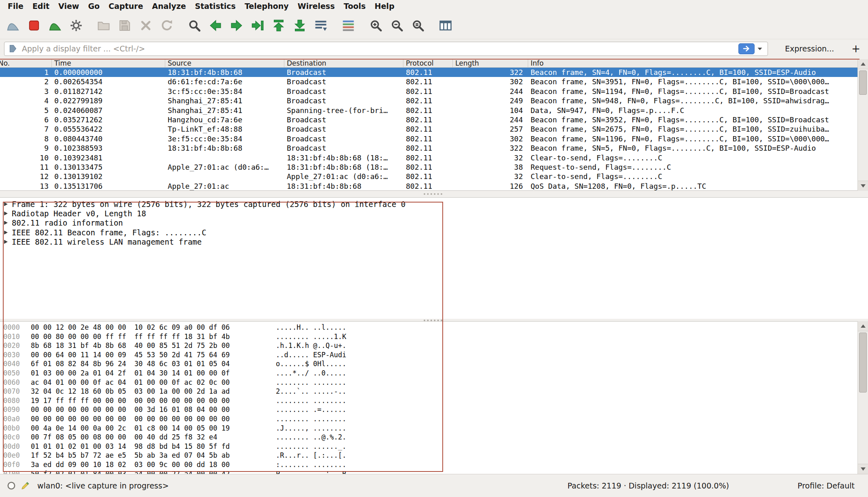 The width and height of the screenshot is (868, 497). I want to click on menu-item-view: View, so click(69, 6).